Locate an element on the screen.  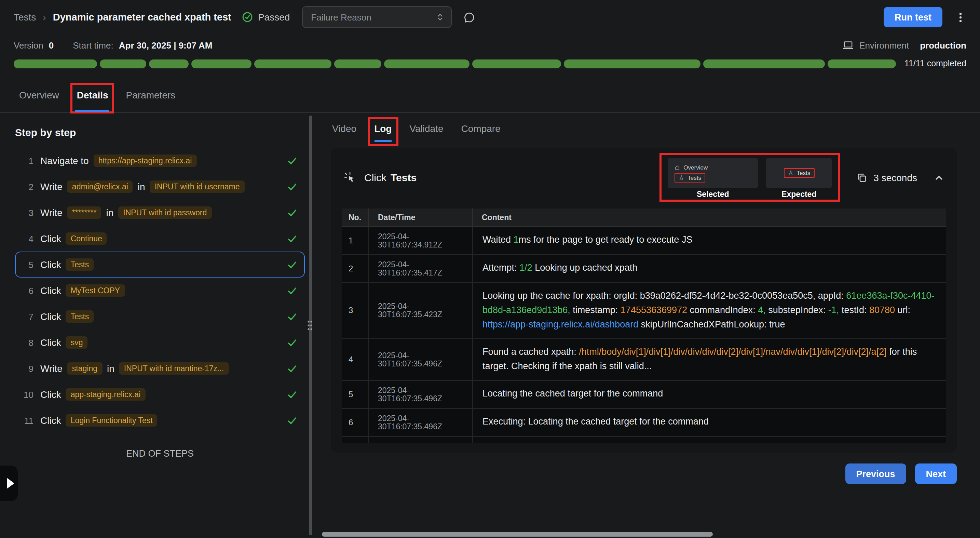
house-icon is located at coordinates (677, 167).